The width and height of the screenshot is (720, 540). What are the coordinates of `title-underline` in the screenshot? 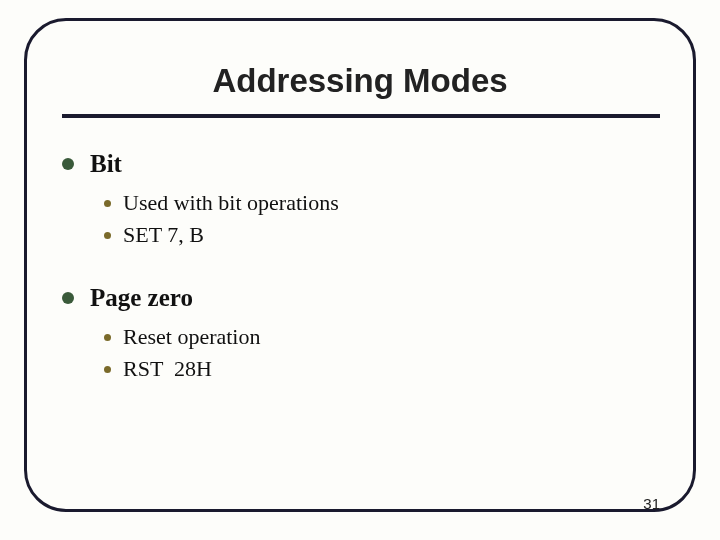 It's located at (361, 116).